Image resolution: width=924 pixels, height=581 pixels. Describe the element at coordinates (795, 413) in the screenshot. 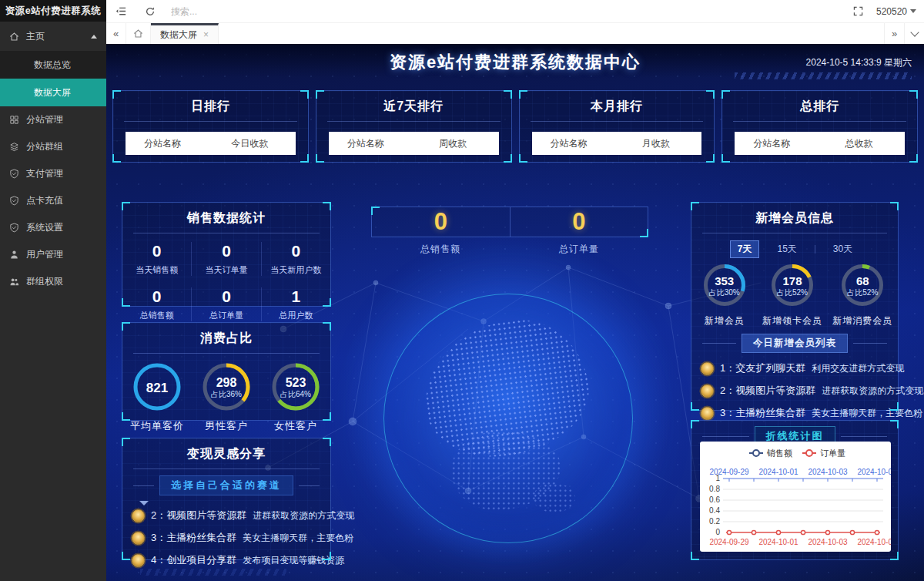

I see `list-item: 3：主播粉丝集合群 美女主播聊天群，主要色粉` at that location.